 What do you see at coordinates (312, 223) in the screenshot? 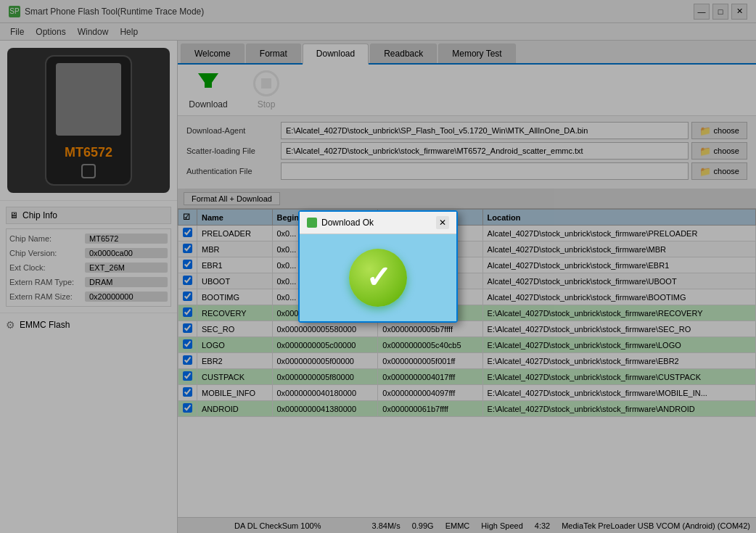
I see `dialog-icon` at bounding box center [312, 223].